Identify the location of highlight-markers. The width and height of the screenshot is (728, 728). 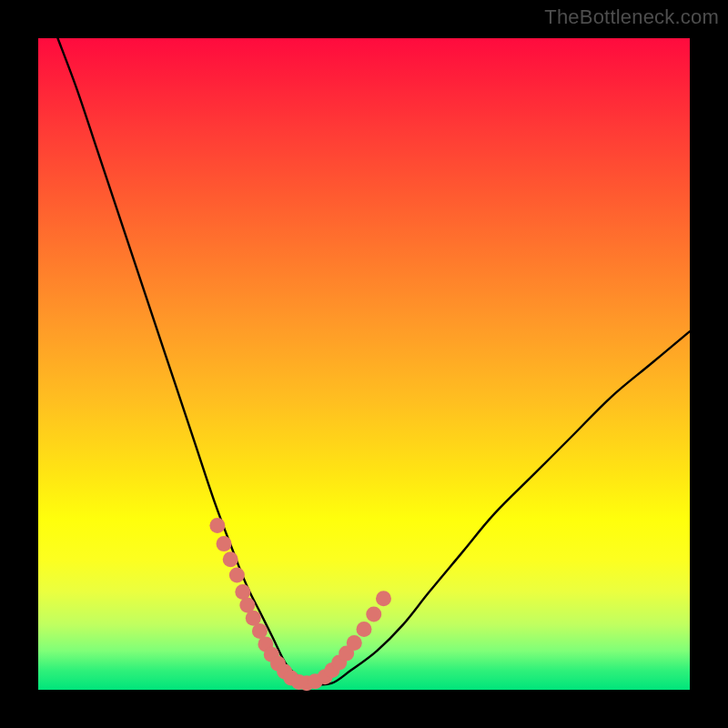
(300, 604).